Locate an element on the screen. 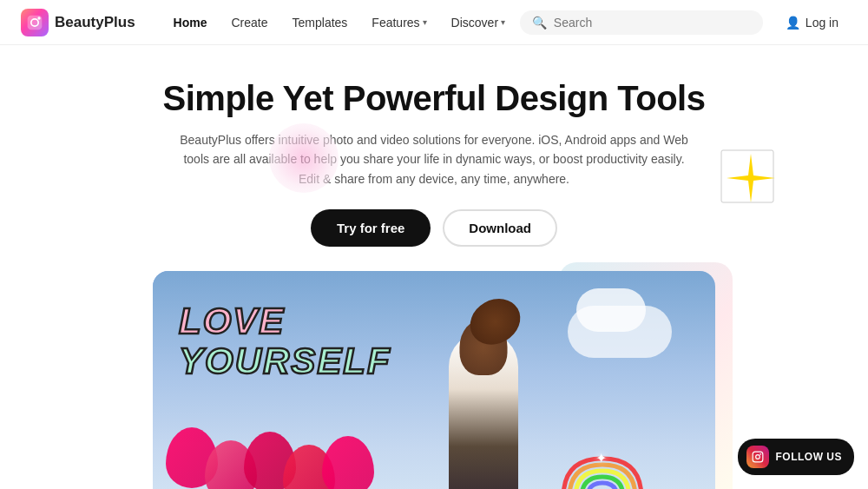  nav-create: Create is located at coordinates (250, 23).